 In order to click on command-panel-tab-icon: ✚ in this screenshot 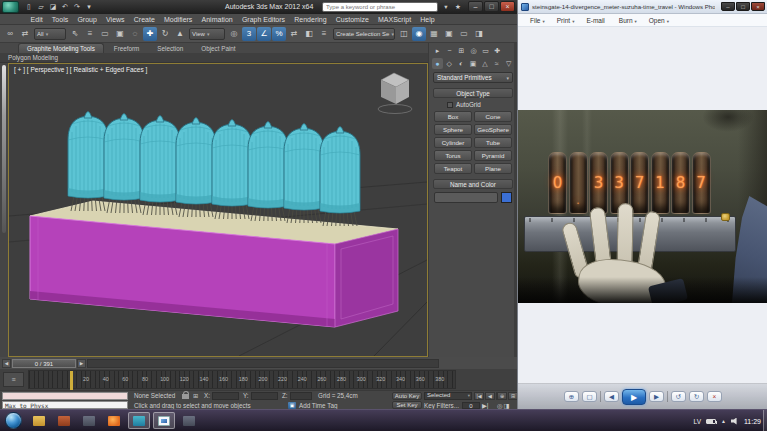, I will do `click(498, 50)`.